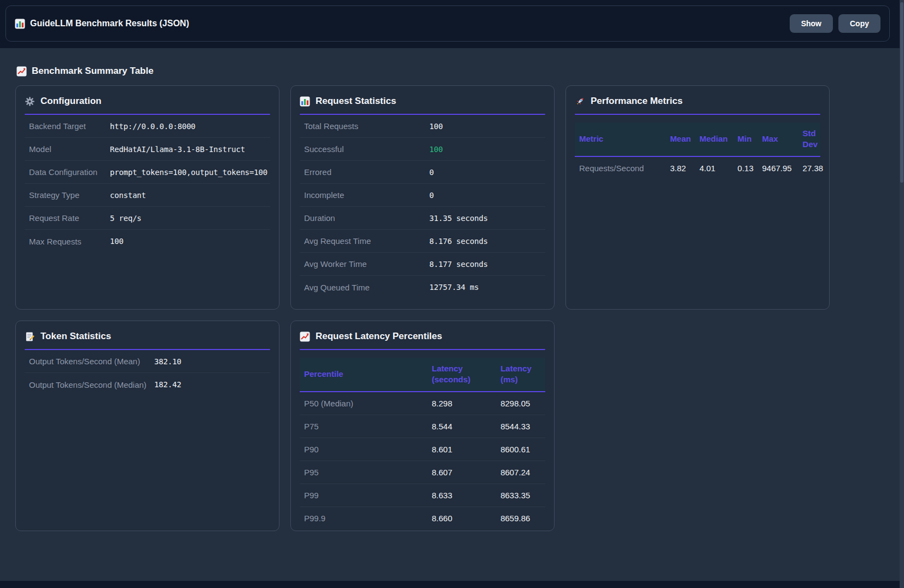 The width and height of the screenshot is (904, 588). I want to click on row-label: Output Tokens/Second (Mean), so click(92, 361).